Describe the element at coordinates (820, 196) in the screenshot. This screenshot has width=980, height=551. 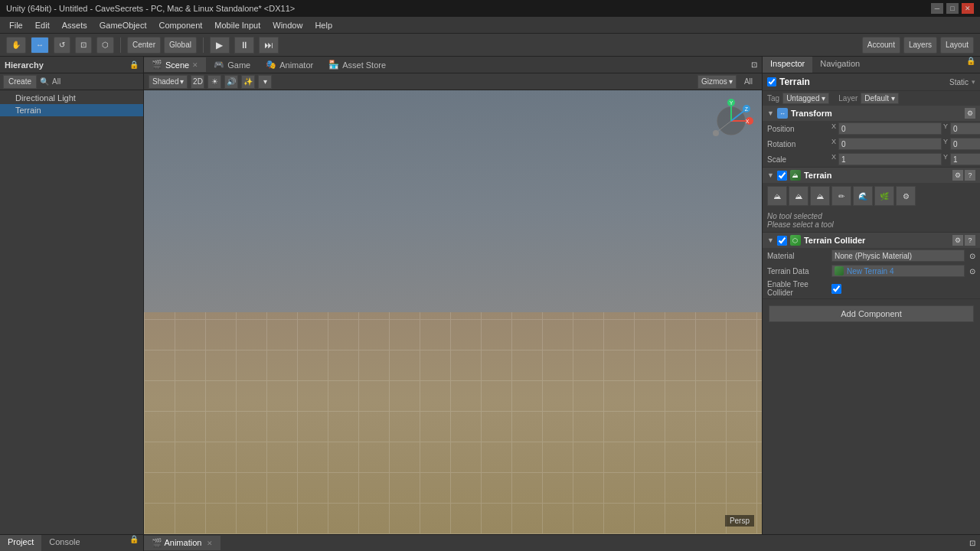
I see `terrain-tool-smooth: ⛰` at that location.